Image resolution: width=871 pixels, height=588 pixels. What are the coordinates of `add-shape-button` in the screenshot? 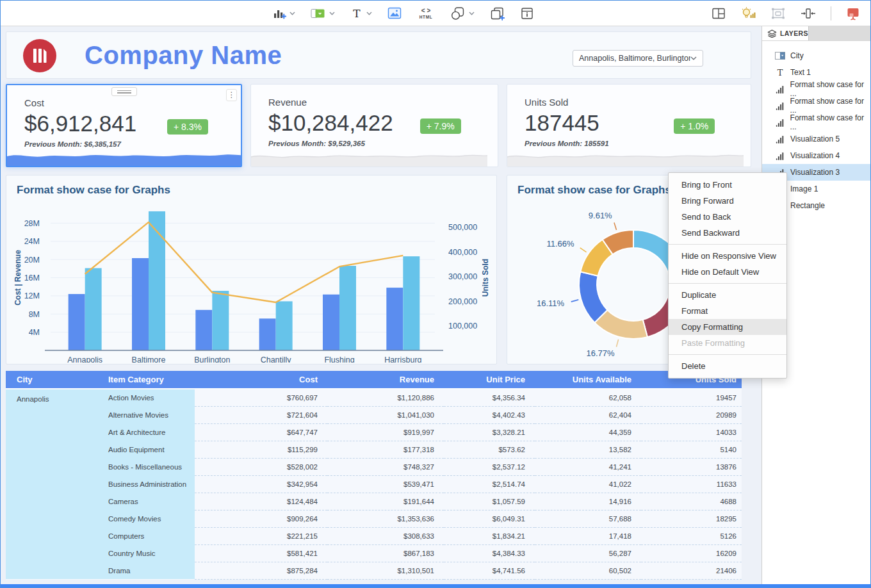 It's located at (462, 13).